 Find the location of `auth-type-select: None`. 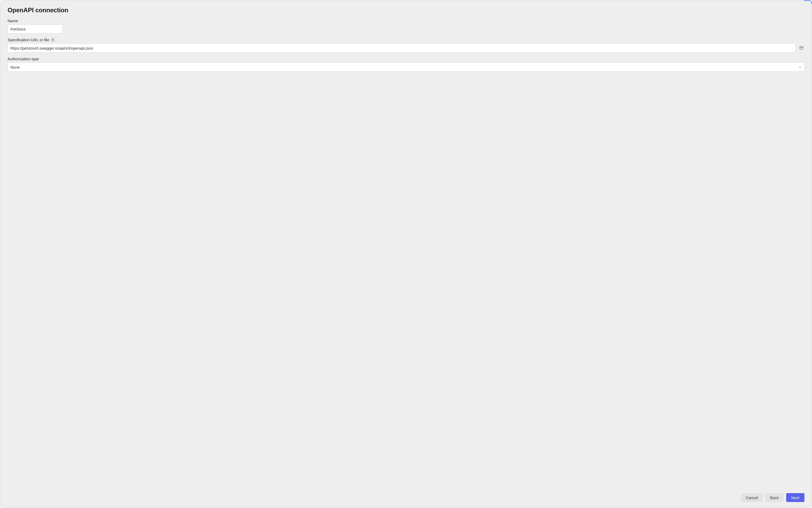

auth-type-select: None is located at coordinates (406, 67).